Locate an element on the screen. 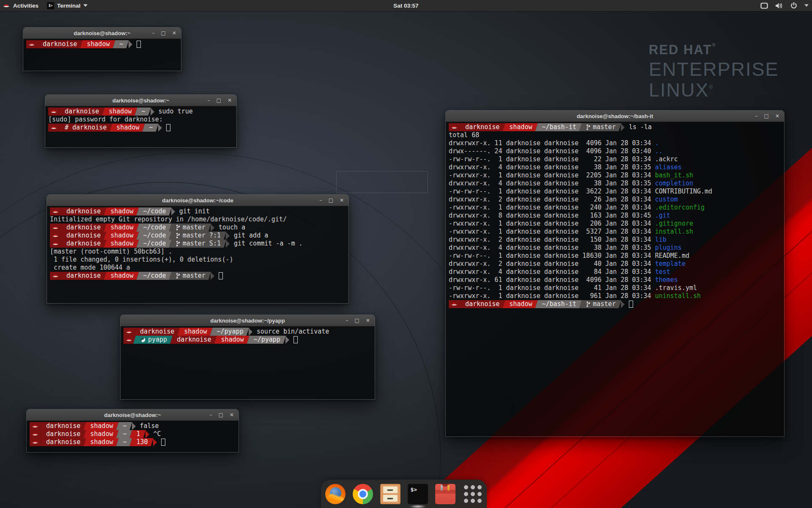 The width and height of the screenshot is (812, 508). terminal-window-terminal-exitcodes: darknoise@shadow:~–□✕darknoiseshadow~fal… is located at coordinates (133, 431).